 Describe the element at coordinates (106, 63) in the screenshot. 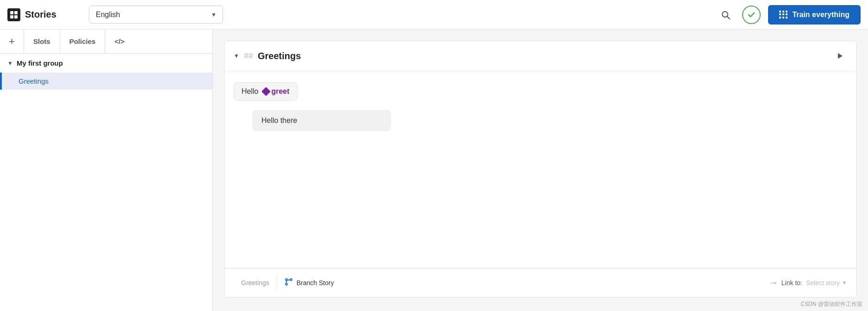

I see `group-header: ▼ My first group` at that location.